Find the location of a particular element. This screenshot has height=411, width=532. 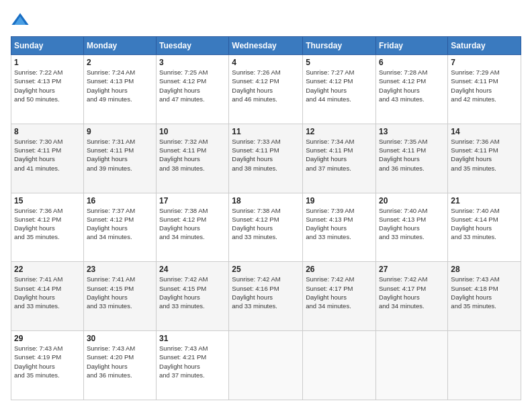

weekday-header: Tuesday is located at coordinates (193, 46).